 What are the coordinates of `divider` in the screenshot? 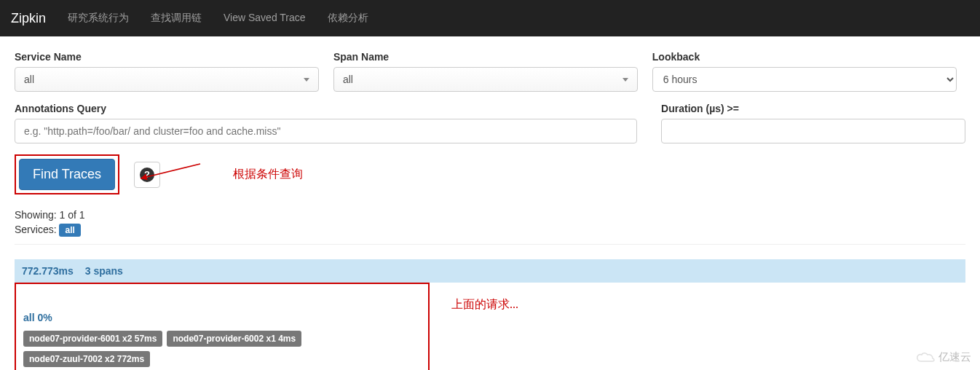 It's located at (490, 245).